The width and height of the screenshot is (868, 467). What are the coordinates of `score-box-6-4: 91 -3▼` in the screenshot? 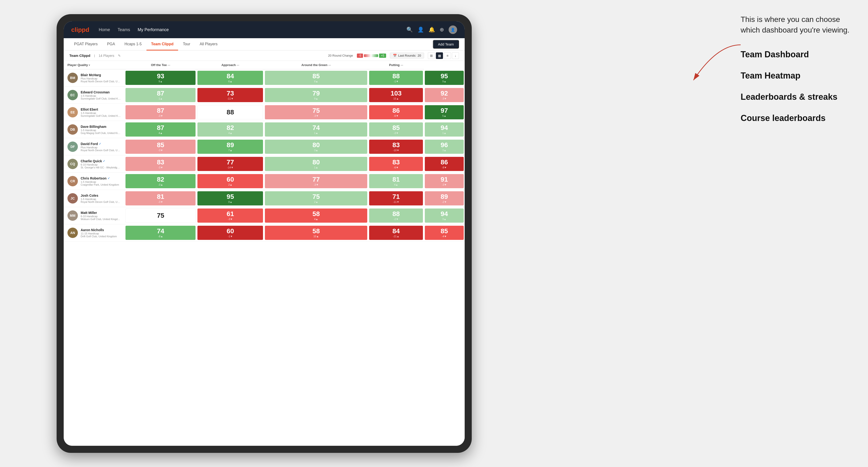 It's located at (444, 181).